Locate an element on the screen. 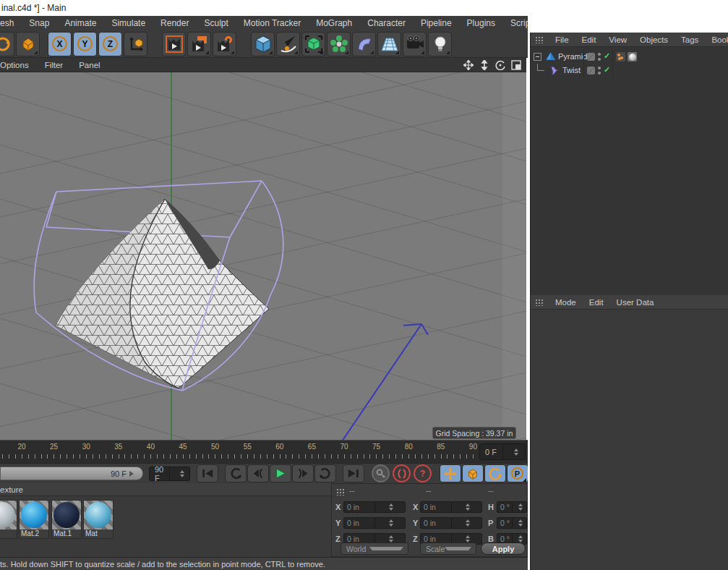 This screenshot has height=570, width=728. material-tile-partial: B is located at coordinates (9, 519).